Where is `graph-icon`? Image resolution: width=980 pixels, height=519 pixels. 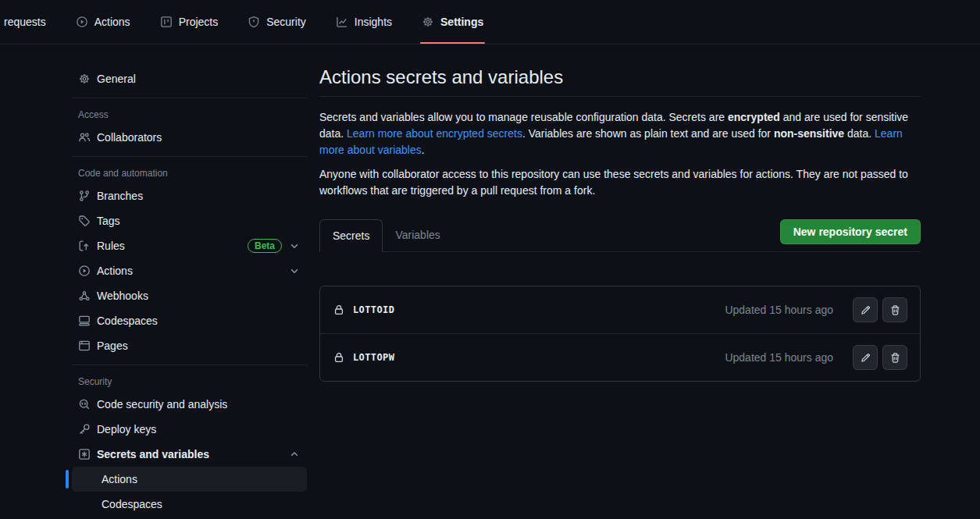 graph-icon is located at coordinates (342, 22).